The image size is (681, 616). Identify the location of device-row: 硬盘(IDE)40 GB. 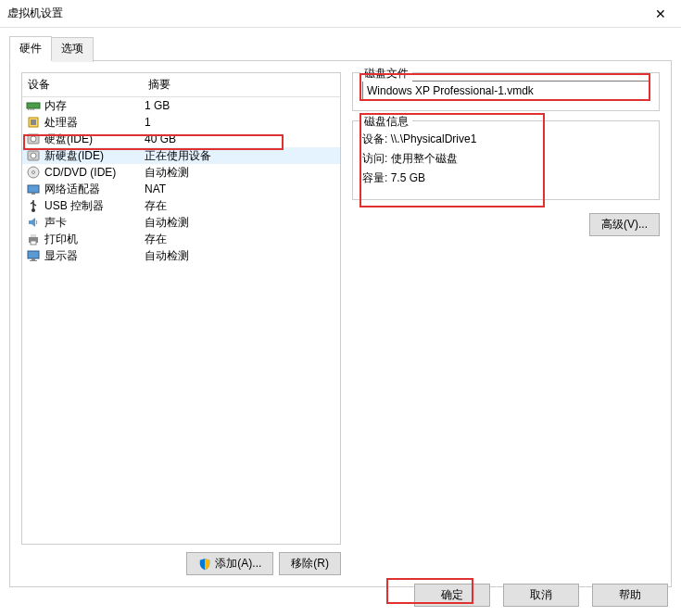
(182, 139).